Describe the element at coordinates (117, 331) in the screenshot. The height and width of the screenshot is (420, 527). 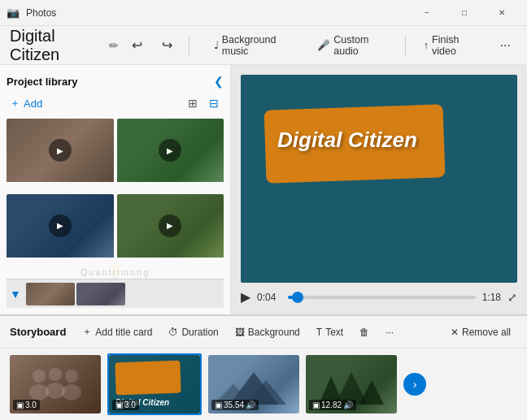
I see `add-title-card-button: ＋ Add title card` at that location.